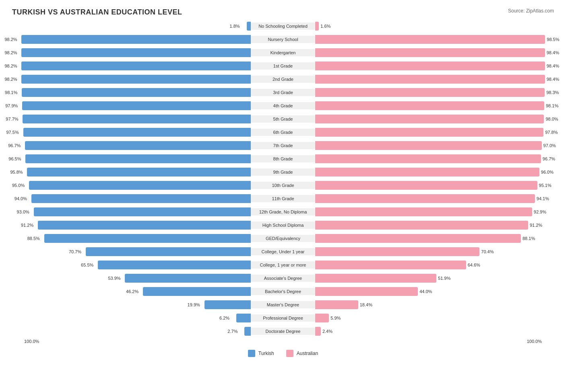 Image resolution: width=566 pixels, height=392 pixels. What do you see at coordinates (283, 12) in the screenshot?
I see `chart-title: TURKISH VS AUSTRALIAN EDUCATION LEVEL` at bounding box center [283, 12].